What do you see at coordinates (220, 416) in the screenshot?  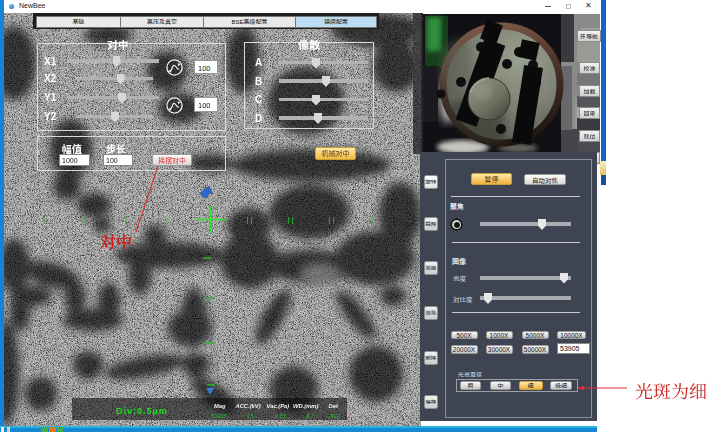 I see `svg-text: 53905` at bounding box center [220, 416].